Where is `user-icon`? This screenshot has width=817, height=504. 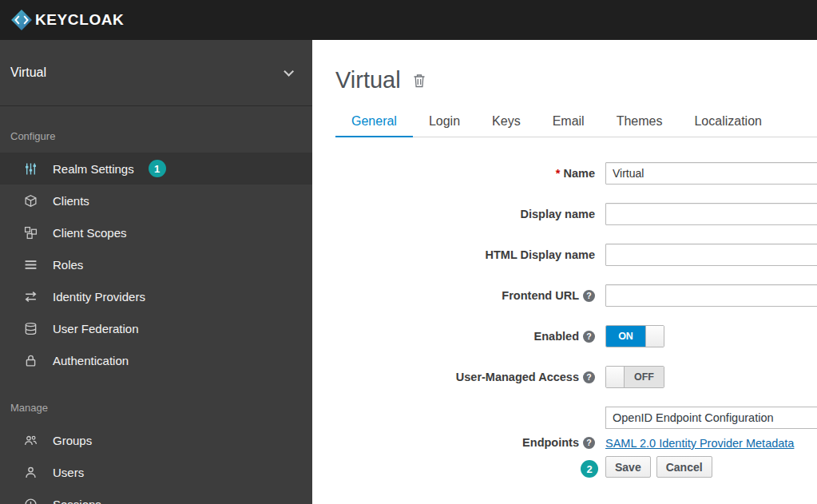 user-icon is located at coordinates (32, 473).